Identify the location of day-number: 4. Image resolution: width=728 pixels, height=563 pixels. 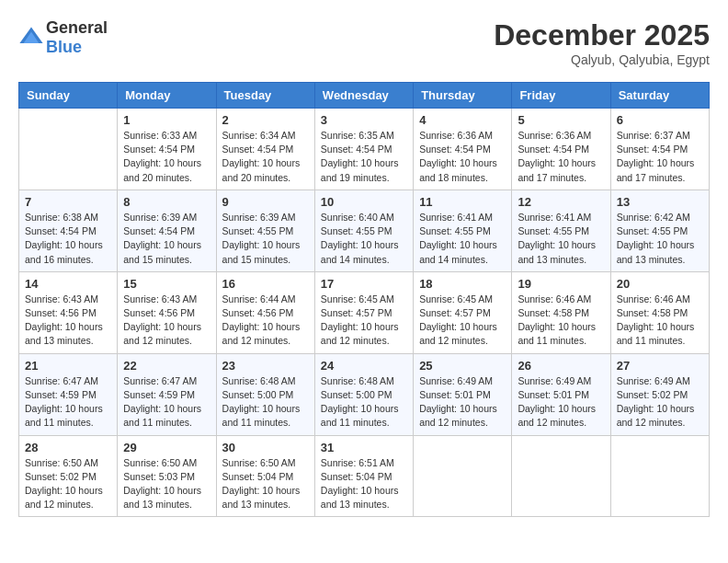
(462, 120).